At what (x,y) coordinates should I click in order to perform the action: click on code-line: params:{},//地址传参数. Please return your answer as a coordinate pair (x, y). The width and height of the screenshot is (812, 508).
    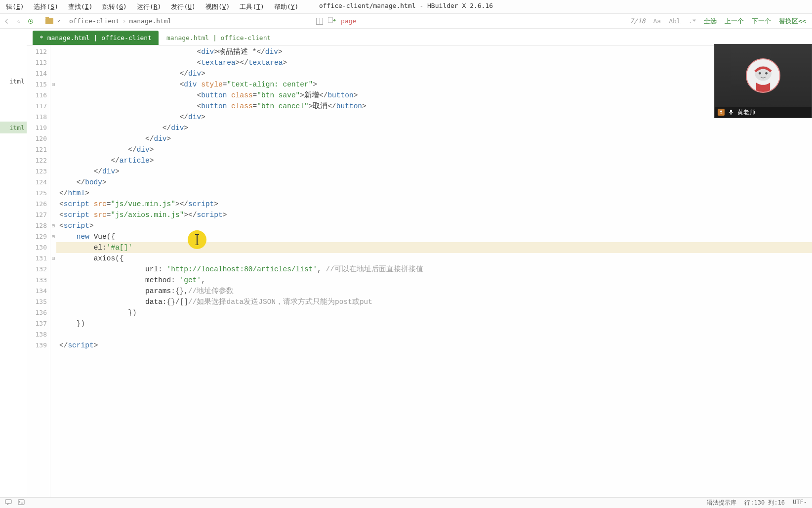
    Looking at the image, I should click on (434, 291).